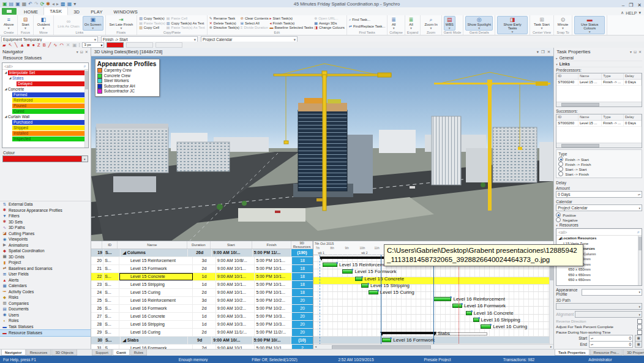 The width and height of the screenshot is (644, 363). Describe the element at coordinates (44, 45) in the screenshot. I see `bold-shape-tool-icon: B` at that location.